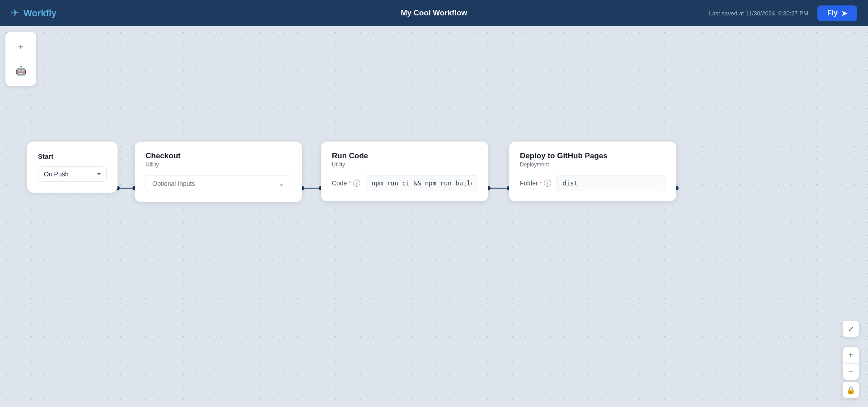 The image size is (868, 407). Describe the element at coordinates (837, 14) in the screenshot. I see `fly-button: Fly ➤` at that location.